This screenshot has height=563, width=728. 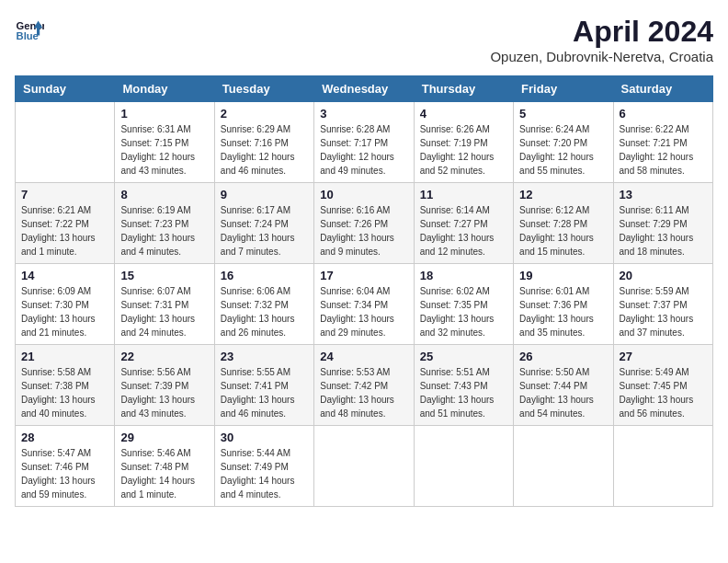 I want to click on day-number: 26, so click(x=563, y=357).